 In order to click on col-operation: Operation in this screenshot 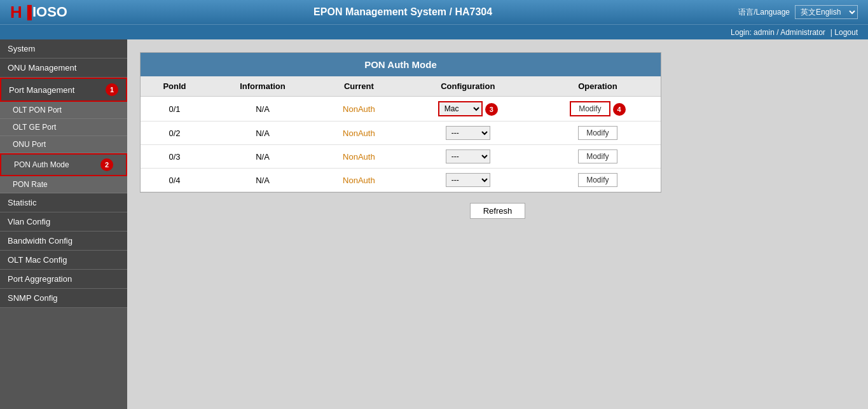, I will do `click(598, 87)`.